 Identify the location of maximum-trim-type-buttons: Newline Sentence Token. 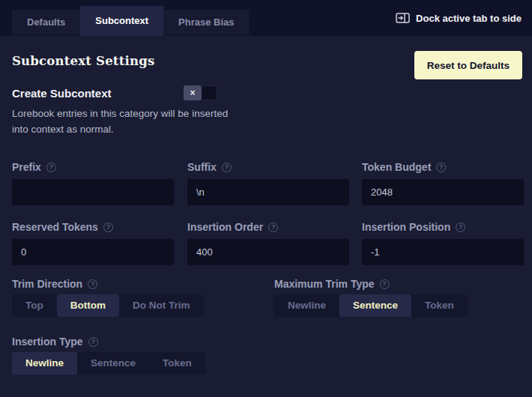
(371, 306).